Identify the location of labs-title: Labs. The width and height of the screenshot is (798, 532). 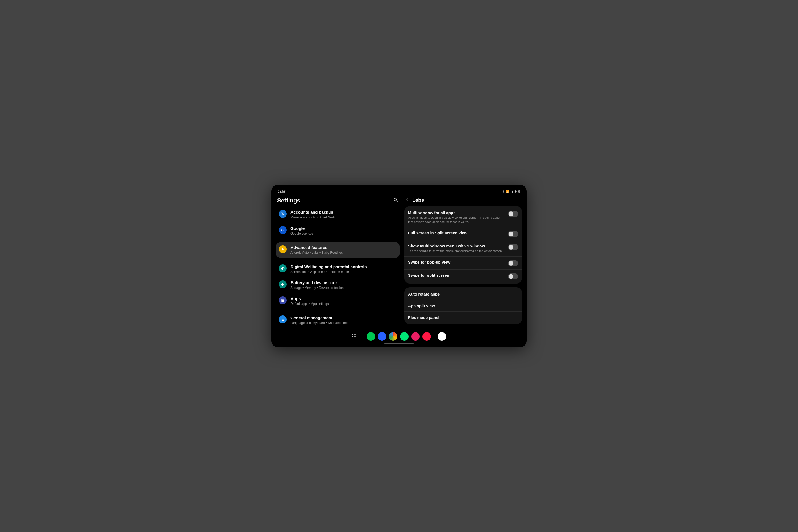
(418, 200).